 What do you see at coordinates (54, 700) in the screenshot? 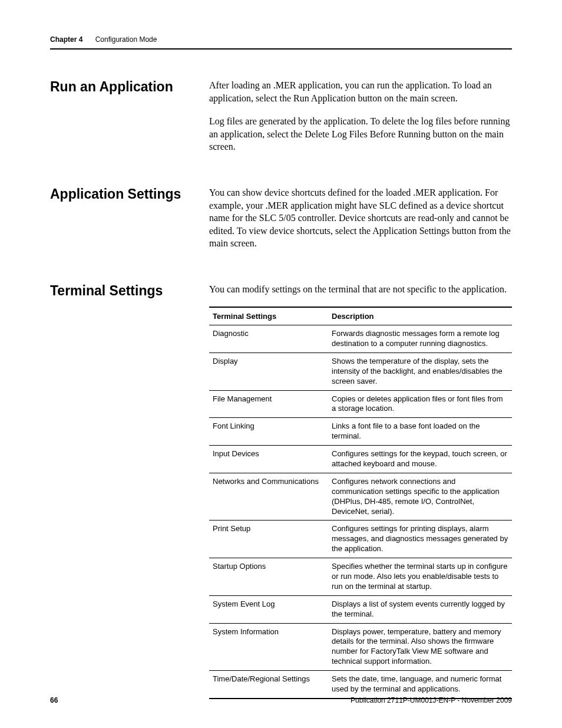
I see `page-number: 66` at bounding box center [54, 700].